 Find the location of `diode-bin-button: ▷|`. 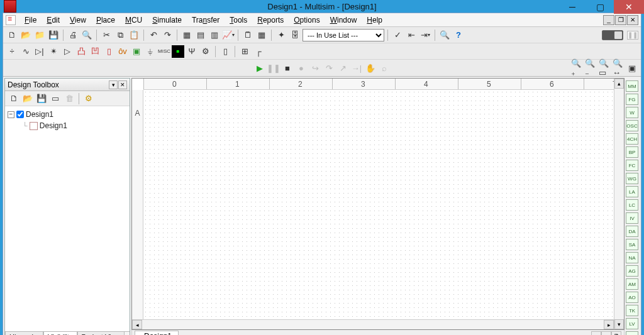

diode-bin-button: ▷| is located at coordinates (40, 52).